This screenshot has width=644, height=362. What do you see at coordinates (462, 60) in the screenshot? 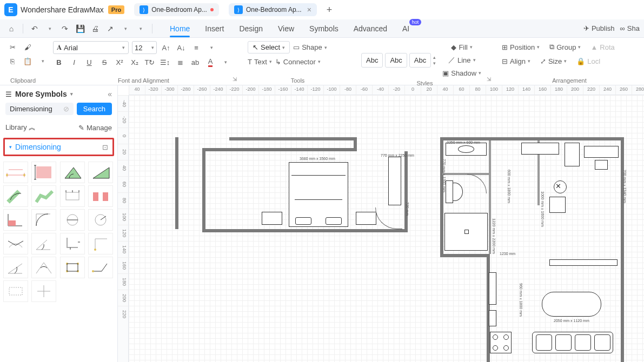
I see `line-button: ／Line▾` at bounding box center [462, 60].